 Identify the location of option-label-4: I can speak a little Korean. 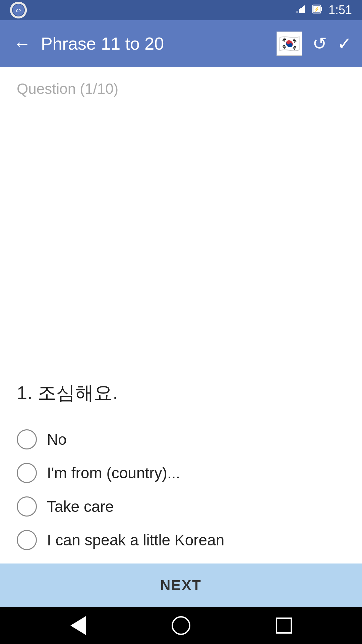
(135, 540).